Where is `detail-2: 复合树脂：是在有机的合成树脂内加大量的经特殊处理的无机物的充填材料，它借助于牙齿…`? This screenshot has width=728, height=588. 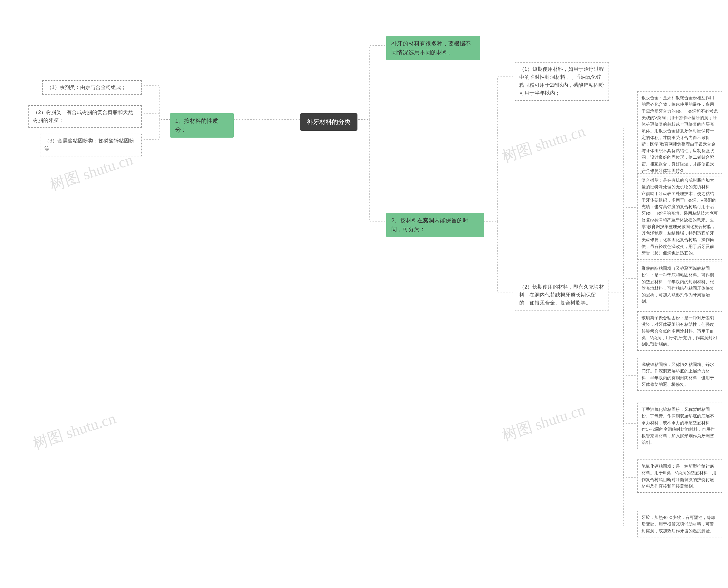
detail-2: 复合树脂：是在有机的合成树脂内加大量的经特殊处理的无机物的充填材料，它借助于牙齿… is located at coordinates (680, 216).